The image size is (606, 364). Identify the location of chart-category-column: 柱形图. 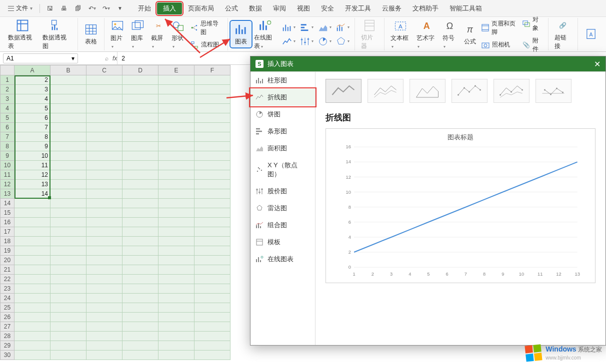
(283, 80).